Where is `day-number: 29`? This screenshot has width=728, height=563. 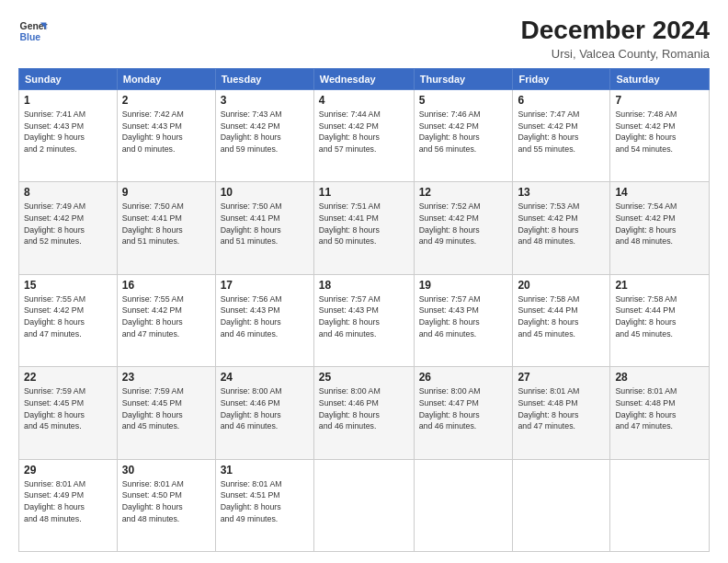 day-number: 29 is located at coordinates (68, 470).